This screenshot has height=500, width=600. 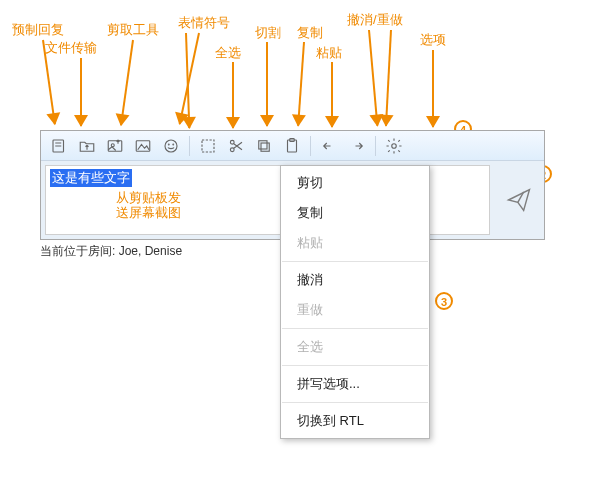 What do you see at coordinates (375, 20) in the screenshot?
I see `annotation-undo-redo: 撤消/重做` at bounding box center [375, 20].